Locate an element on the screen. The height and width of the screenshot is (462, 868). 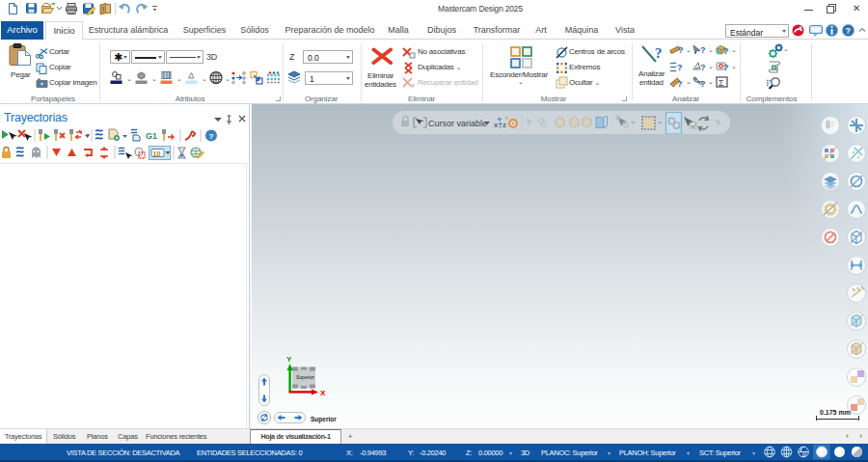
svg-text: Σ is located at coordinates (721, 83).